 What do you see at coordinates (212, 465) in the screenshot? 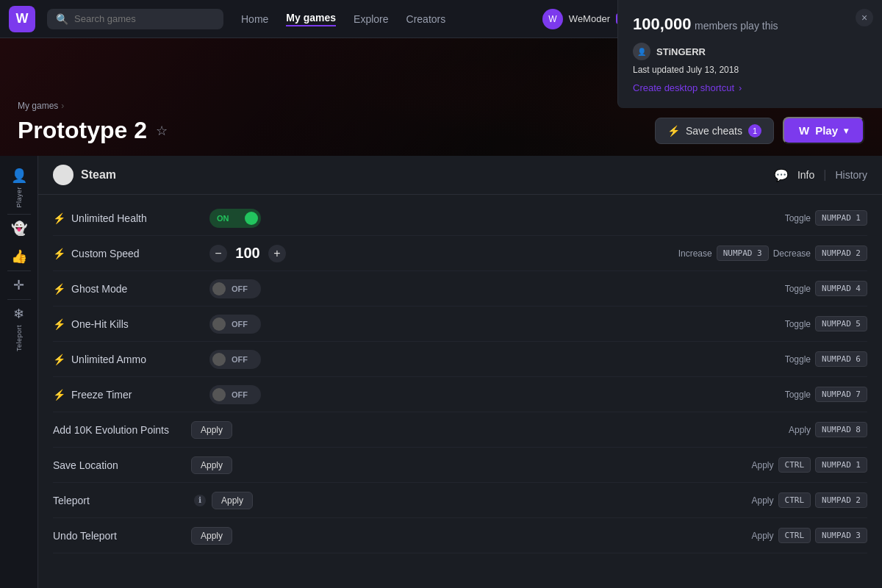
I see `apply-button-save-location: Apply` at bounding box center [212, 465].